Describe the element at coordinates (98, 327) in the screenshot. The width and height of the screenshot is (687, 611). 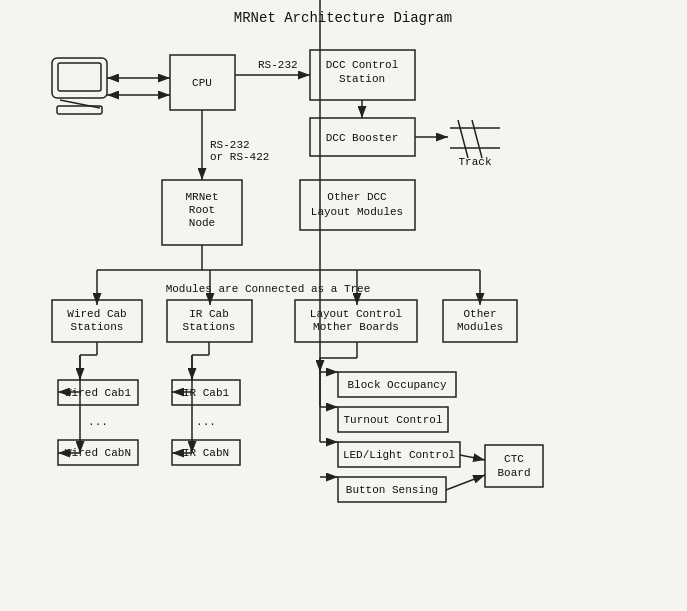
I see `wired-cab-stations-label2: Stations` at that location.